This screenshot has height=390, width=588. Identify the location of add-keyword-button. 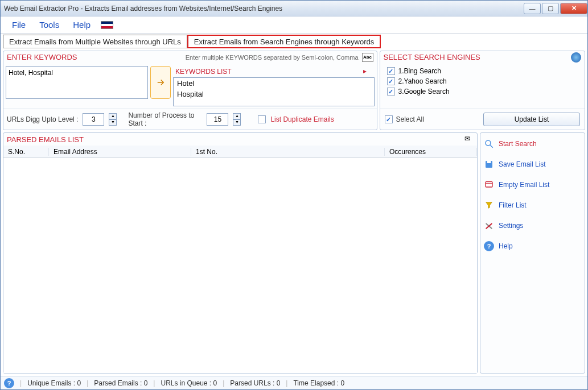
(161, 82).